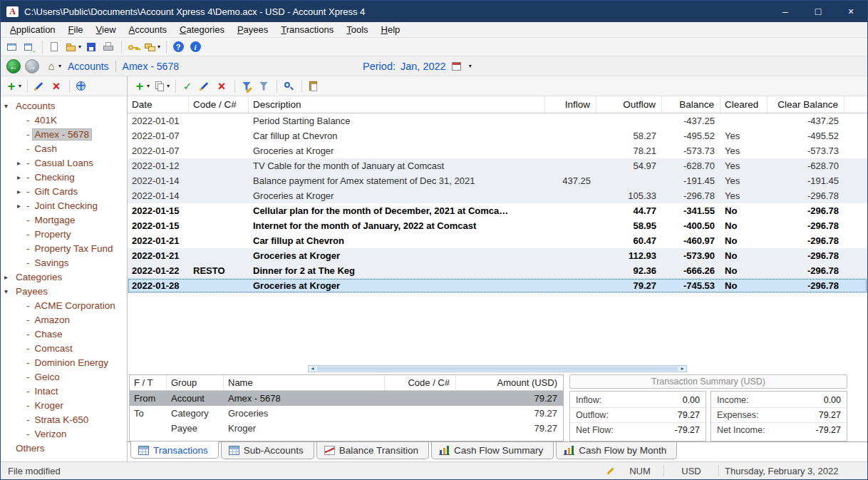 The height and width of the screenshot is (480, 868). Describe the element at coordinates (264, 86) in the screenshot. I see `apply-filter-icon` at that location.